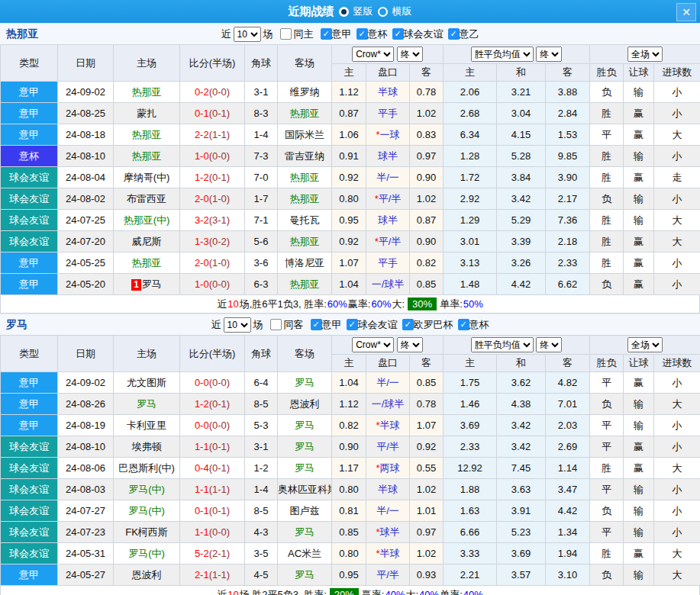 This screenshot has width=700, height=595. I want to click on score-cell: 0-0(0-0), so click(212, 383).